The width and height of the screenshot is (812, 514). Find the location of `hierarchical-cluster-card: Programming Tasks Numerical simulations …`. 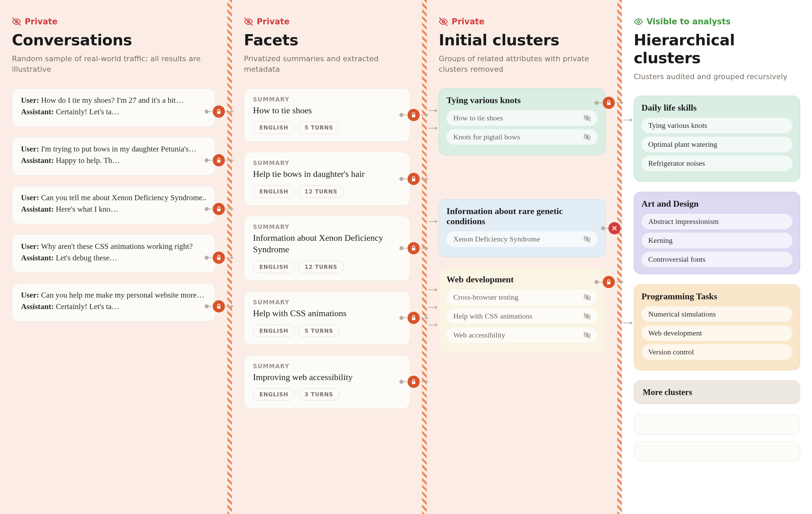

hierarchical-cluster-card: Programming Tasks Numerical simulations … is located at coordinates (717, 327).